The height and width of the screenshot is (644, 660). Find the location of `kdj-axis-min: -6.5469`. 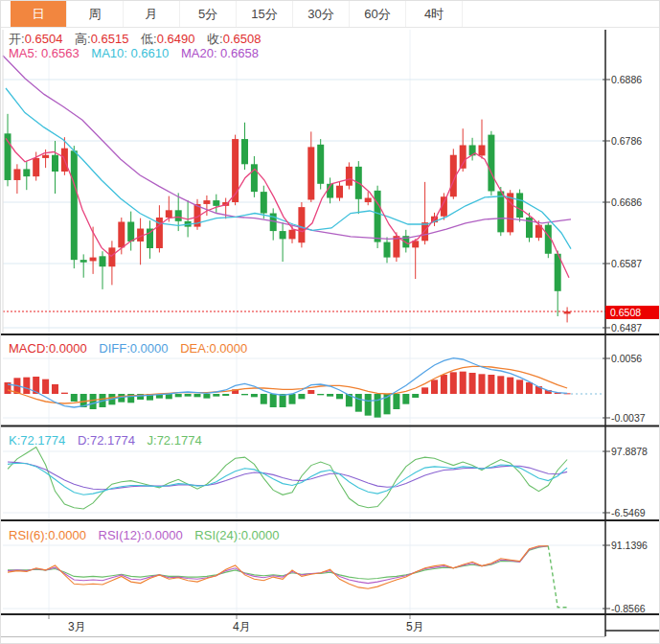

kdj-axis-min: -6.5469 is located at coordinates (628, 513).